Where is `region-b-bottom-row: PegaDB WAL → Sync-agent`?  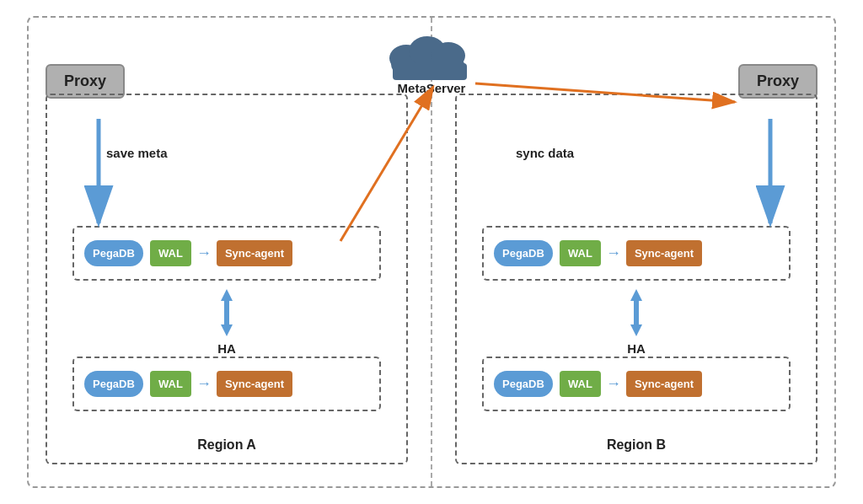 region-b-bottom-row: PegaDB WAL → Sync-agent is located at coordinates (636, 384).